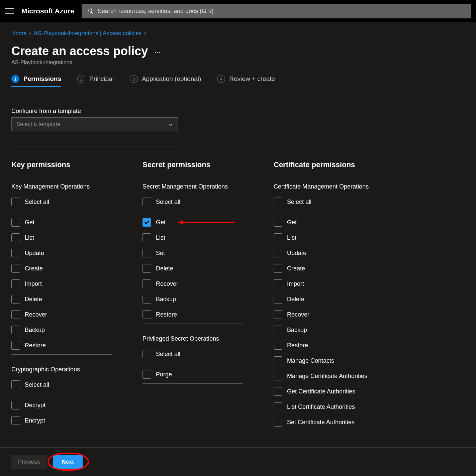 This screenshot has height=476, width=476. I want to click on permission-checkbox-row: Set Certificate Authorities, so click(324, 422).